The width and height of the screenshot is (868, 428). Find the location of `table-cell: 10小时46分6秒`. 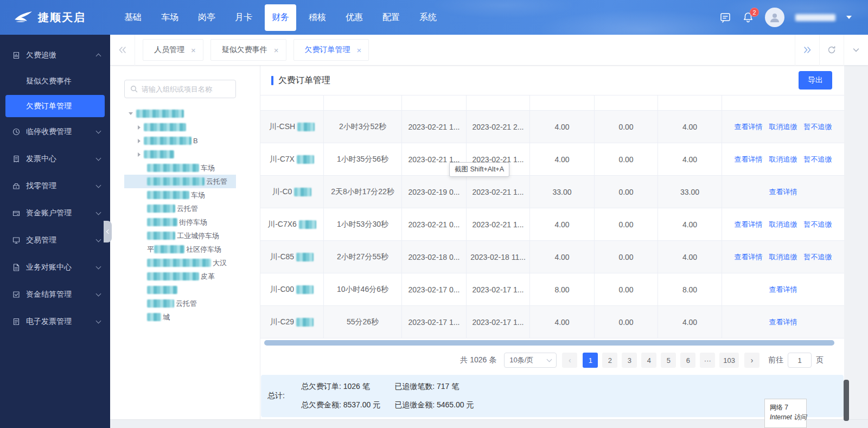

table-cell: 10小时46分6秒 is located at coordinates (363, 290).